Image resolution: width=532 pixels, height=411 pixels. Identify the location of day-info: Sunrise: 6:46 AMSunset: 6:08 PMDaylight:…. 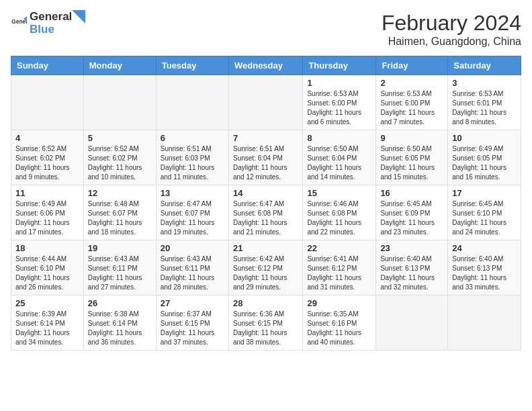
(339, 218).